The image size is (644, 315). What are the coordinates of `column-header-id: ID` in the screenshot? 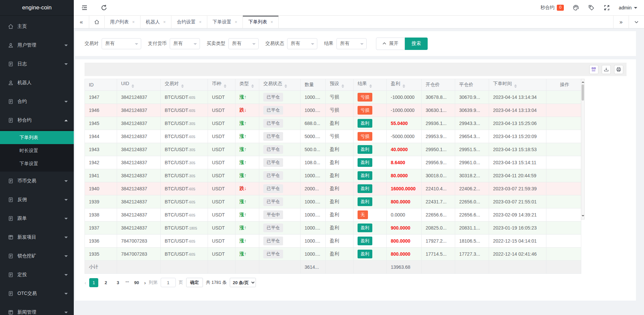 It's located at (101, 85).